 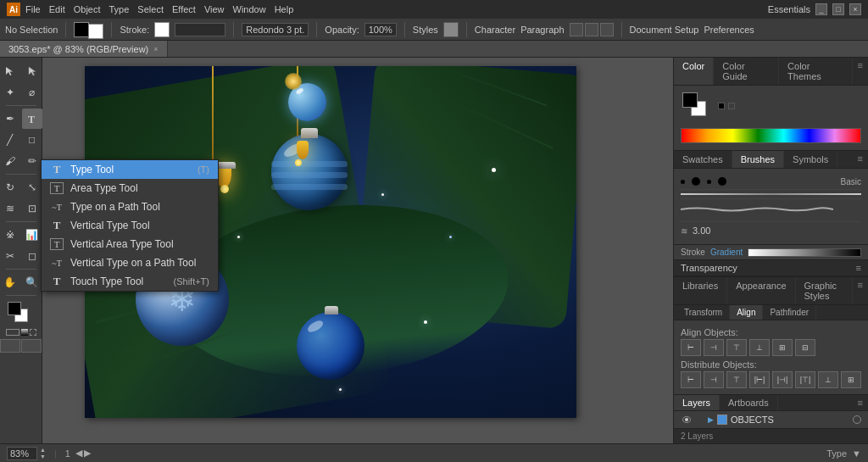 What do you see at coordinates (249, 9) in the screenshot?
I see `menu-window: Window` at bounding box center [249, 9].